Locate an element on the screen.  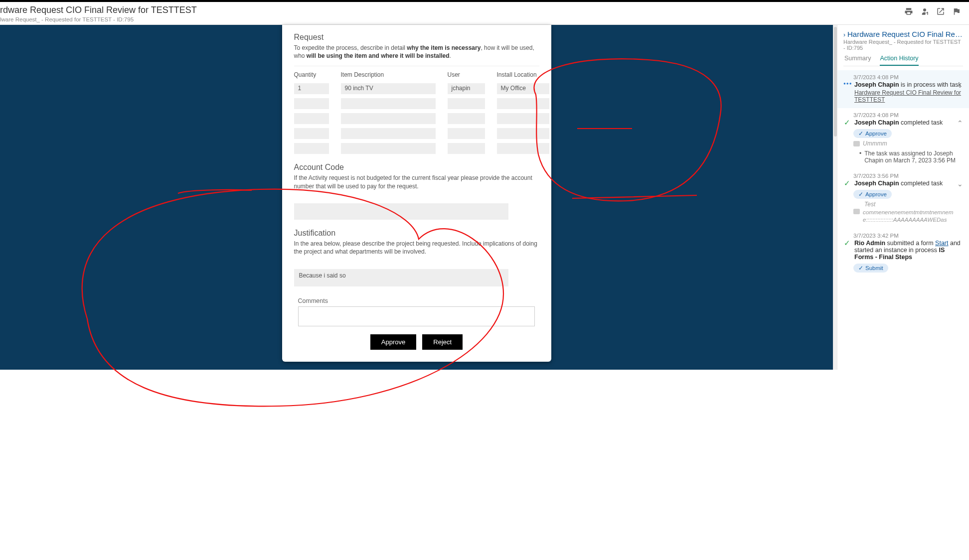
tab-action-history: Action History is located at coordinates (899, 60).